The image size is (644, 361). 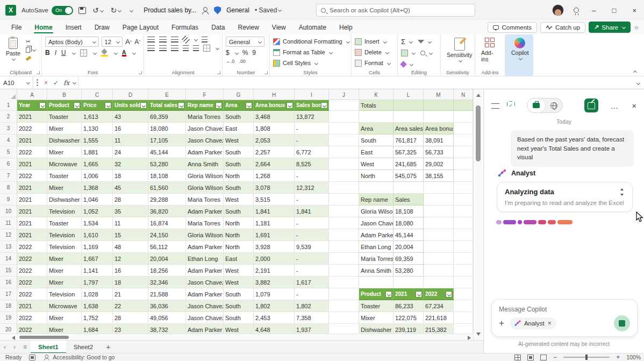 What do you see at coordinates (376, 223) in the screenshot?
I see `cell-K11: Jason Chavez` at bounding box center [376, 223].